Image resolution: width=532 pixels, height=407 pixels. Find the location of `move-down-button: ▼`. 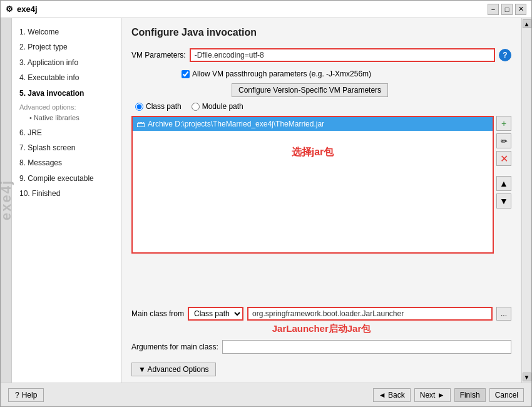

move-down-button: ▼ is located at coordinates (504, 201).